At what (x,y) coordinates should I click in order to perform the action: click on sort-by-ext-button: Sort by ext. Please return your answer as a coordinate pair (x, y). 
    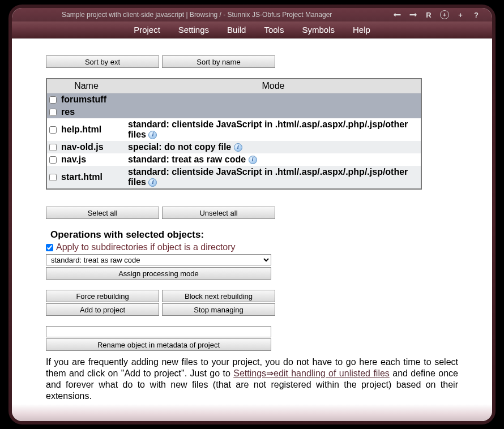
    Looking at the image, I should click on (102, 62).